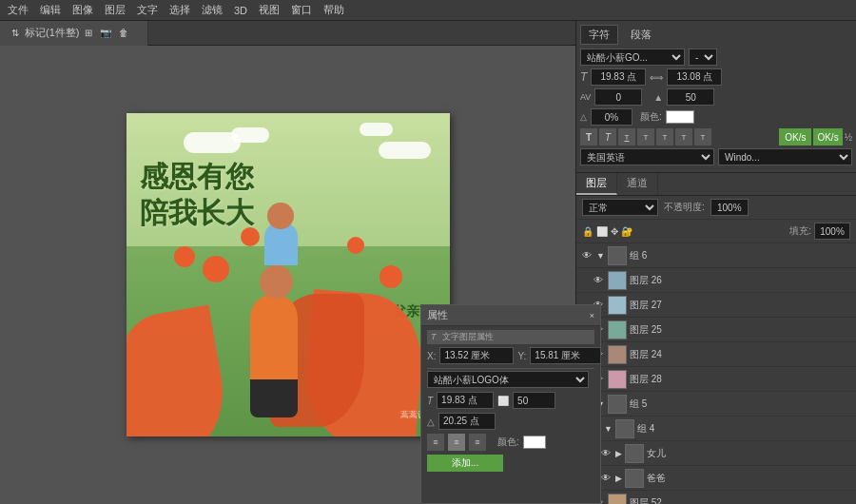  Describe the element at coordinates (18, 10) in the screenshot. I see `menu-item-file: 文件` at that location.